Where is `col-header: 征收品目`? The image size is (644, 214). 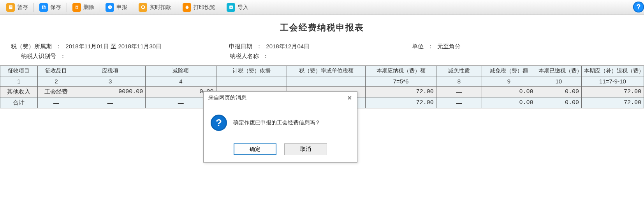 col-header: 征收品目 is located at coordinates (56, 71).